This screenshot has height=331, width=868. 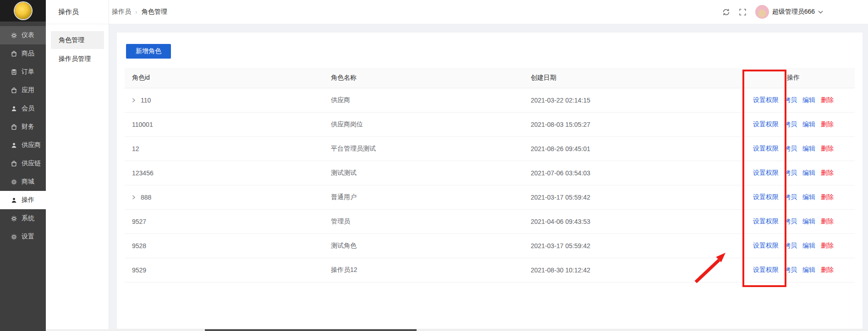 I want to click on fullscreen-icon, so click(x=742, y=12).